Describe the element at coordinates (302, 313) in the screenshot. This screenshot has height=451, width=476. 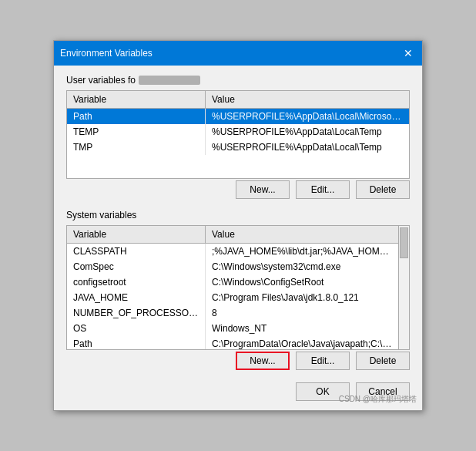
I see `cell-value: 8` at that location.